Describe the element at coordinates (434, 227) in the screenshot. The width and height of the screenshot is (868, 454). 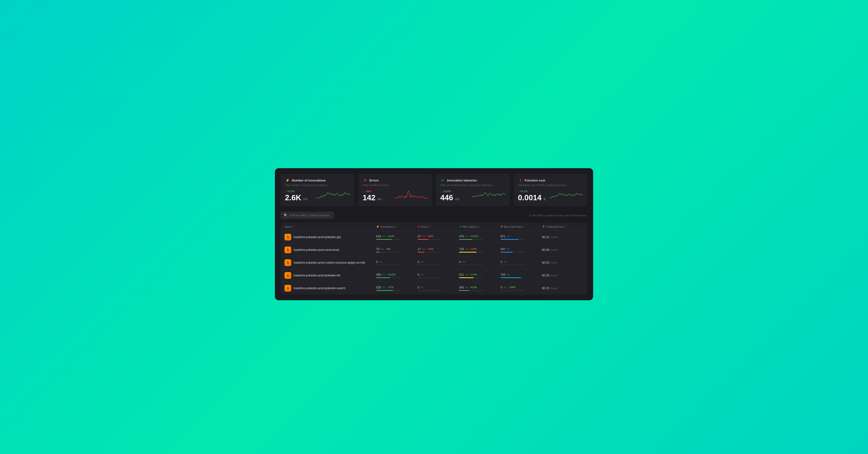
I see `table-header: Name ⇅ ⚡ Invocations ⇅ ⚙ Errors ⇅ ⊙ P90 …` at that location.